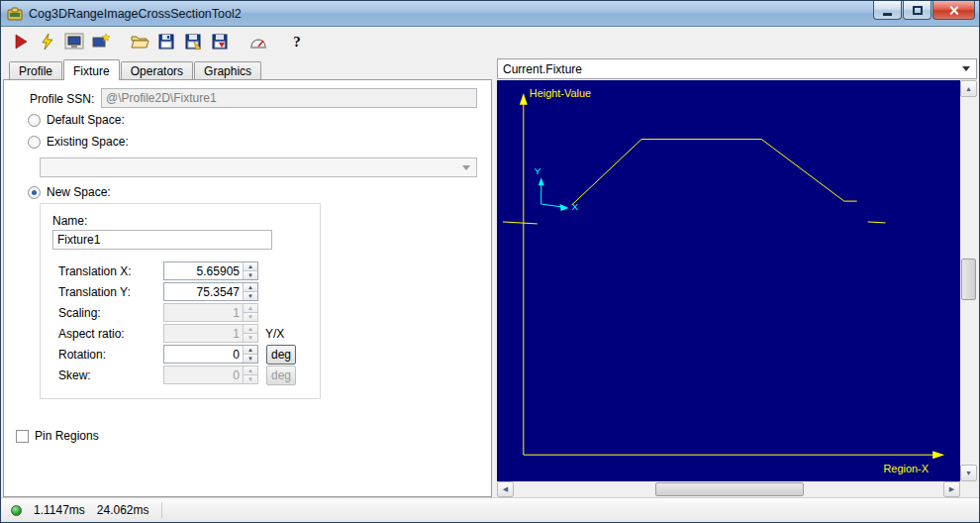 The image size is (980, 523). Describe the element at coordinates (74, 42) in the screenshot. I see `display-icon` at that location.